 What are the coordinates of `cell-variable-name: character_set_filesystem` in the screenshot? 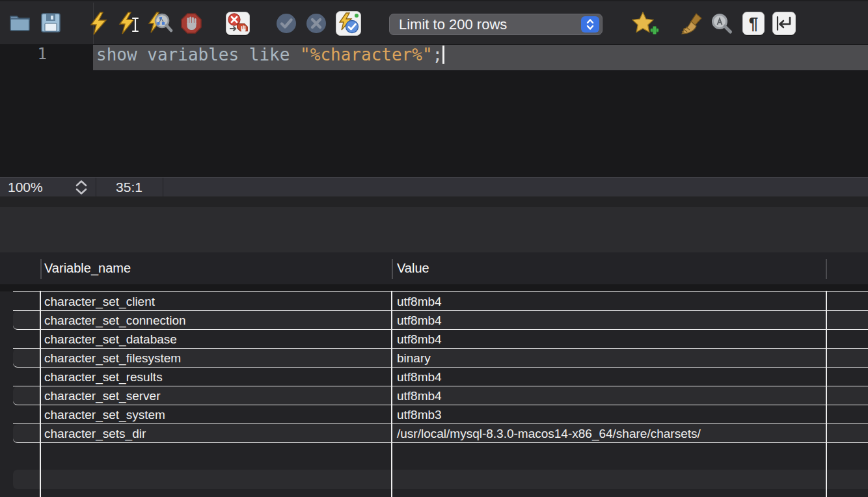 It's located at (202, 358).